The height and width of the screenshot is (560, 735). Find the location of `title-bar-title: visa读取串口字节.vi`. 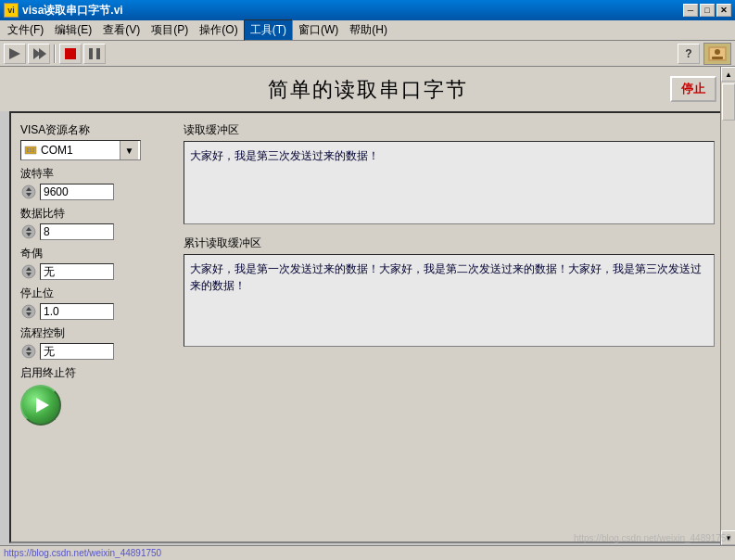

title-bar-title: visa读取串口字节.vi is located at coordinates (352, 11).